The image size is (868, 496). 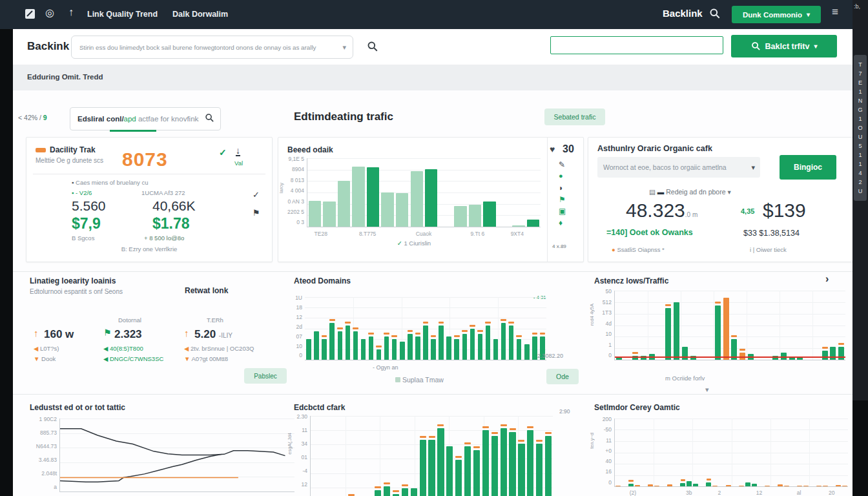 What do you see at coordinates (46, 349) in the screenshot?
I see `metric-col1-line1: ◀ L0T?s)` at bounding box center [46, 349].